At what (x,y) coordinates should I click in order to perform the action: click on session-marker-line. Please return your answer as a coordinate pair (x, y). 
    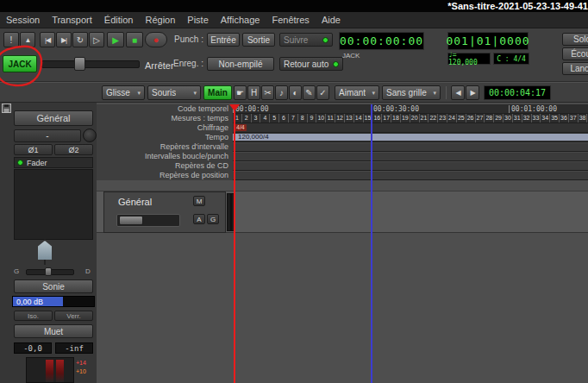
    Looking at the image, I should click on (372, 243).